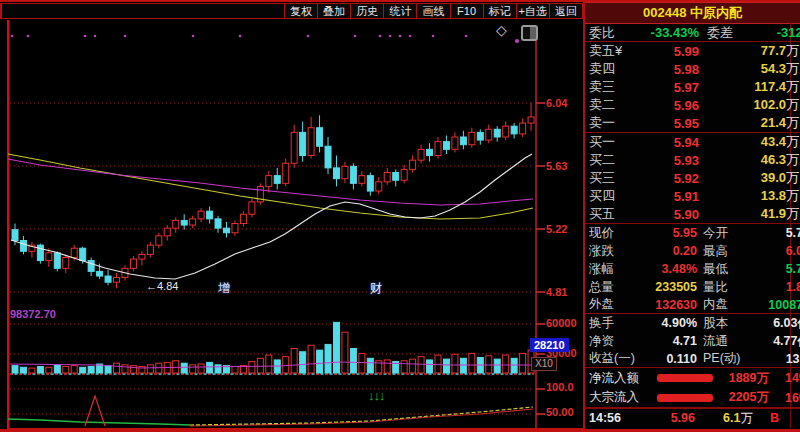 The height and width of the screenshot is (432, 800). Describe the element at coordinates (434, 11) in the screenshot. I see `menu-item-画线: 画线` at that location.